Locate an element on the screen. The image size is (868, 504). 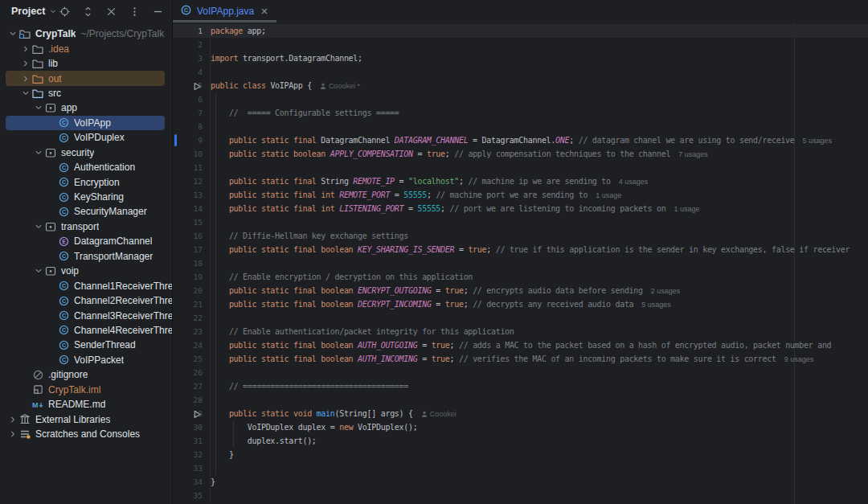
gutter-line-12: 12 is located at coordinates (191, 182).